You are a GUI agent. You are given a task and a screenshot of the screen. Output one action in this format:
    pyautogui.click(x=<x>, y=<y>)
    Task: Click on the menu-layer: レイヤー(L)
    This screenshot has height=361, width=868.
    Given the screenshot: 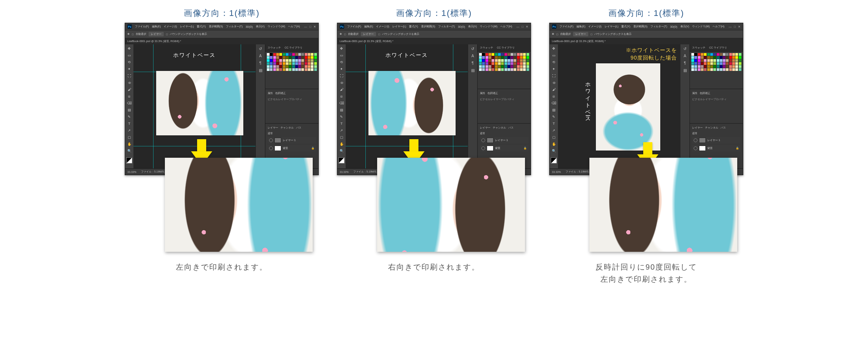 What is the action you would take?
    pyautogui.click(x=400, y=27)
    